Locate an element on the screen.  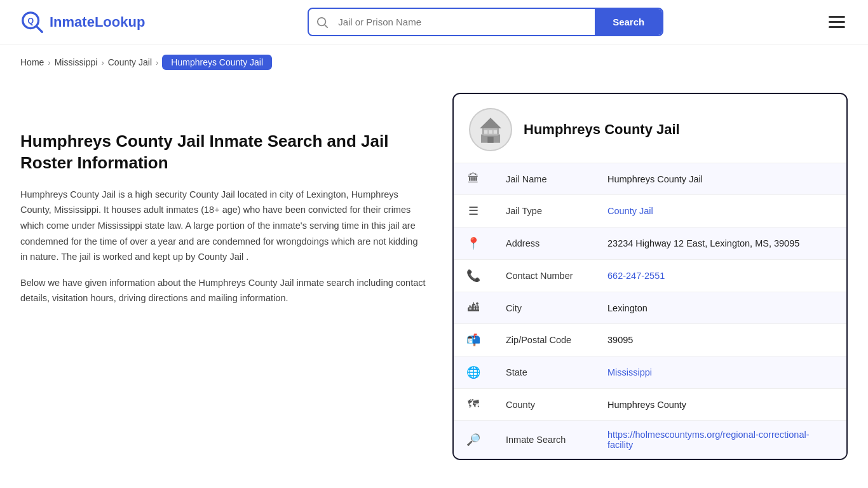
row-icon: 📞 is located at coordinates (473, 276).